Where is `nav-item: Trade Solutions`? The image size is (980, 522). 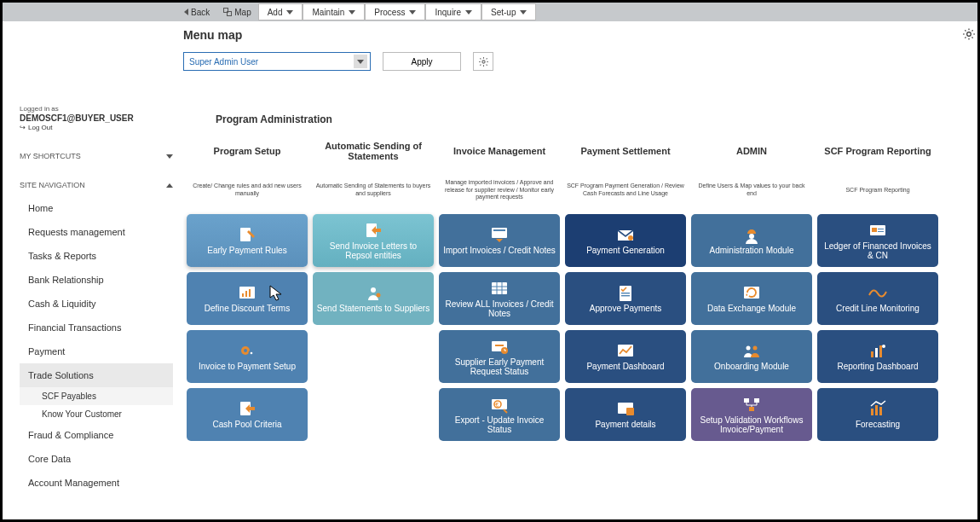 nav-item: Trade Solutions is located at coordinates (96, 375).